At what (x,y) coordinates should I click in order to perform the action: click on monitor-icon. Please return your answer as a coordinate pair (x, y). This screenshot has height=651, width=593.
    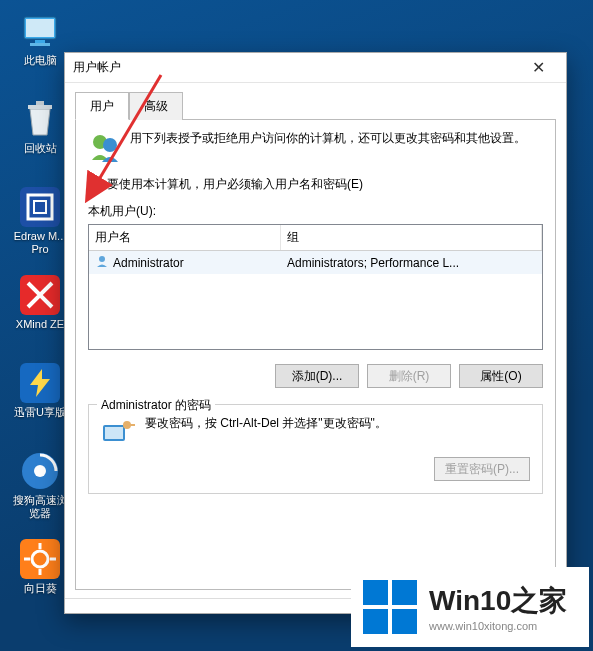
    Looking at the image, I should click on (40, 31).